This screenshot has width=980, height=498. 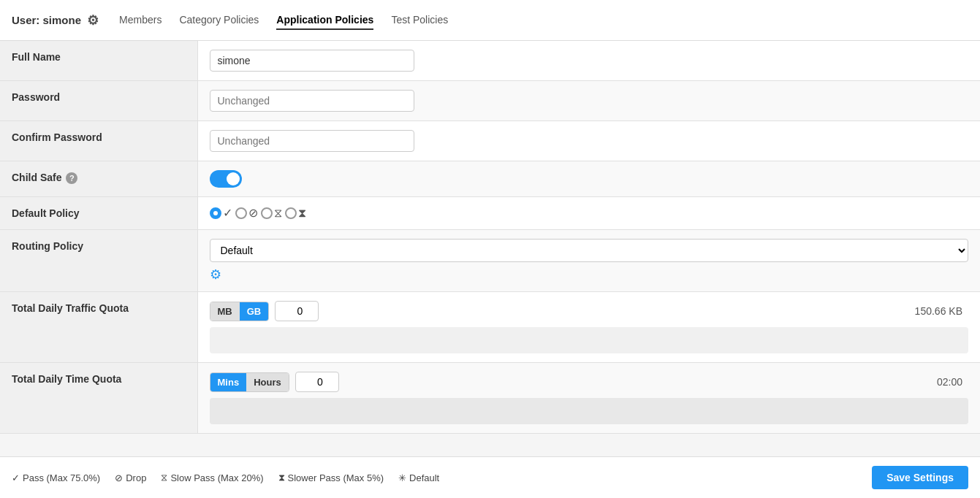 What do you see at coordinates (291, 213) in the screenshot?
I see `policy-radio-slower-pass` at bounding box center [291, 213].